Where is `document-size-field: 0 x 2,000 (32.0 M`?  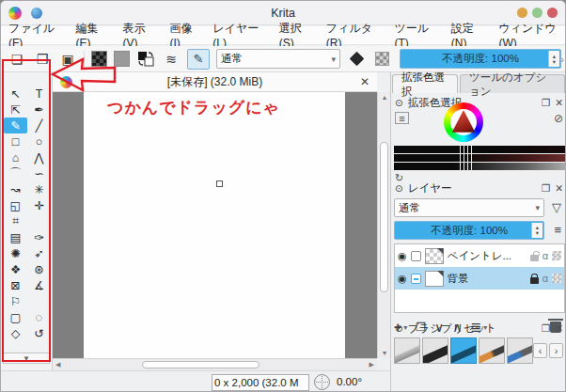
document-size-field: 0 x 2,000 (32.0 M is located at coordinates (260, 383).